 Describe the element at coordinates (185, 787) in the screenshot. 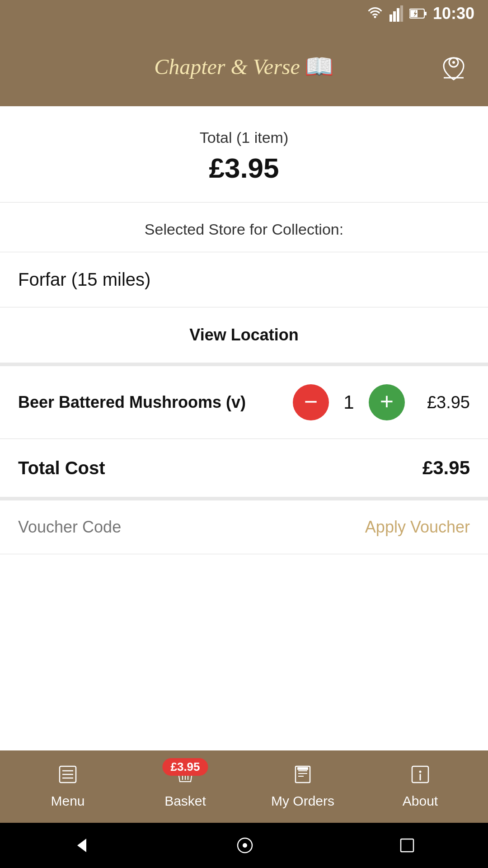

I see `nav-item-basket: £3.95 Basket` at that location.